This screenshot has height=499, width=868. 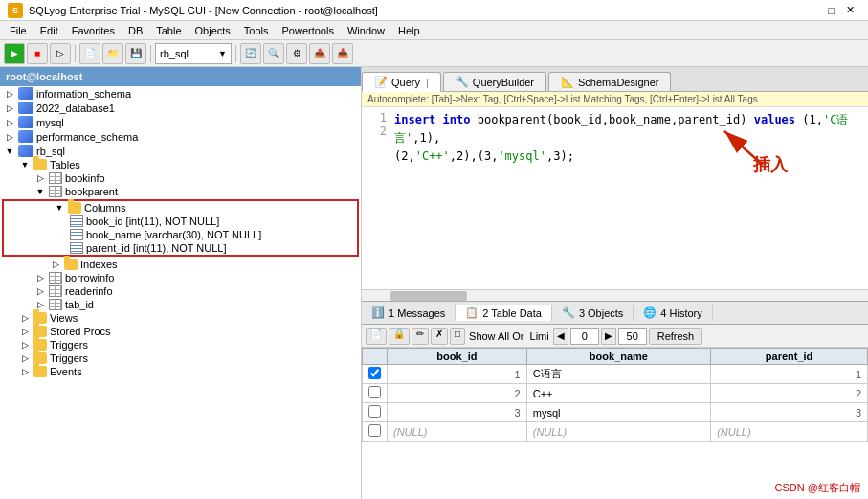 What do you see at coordinates (429, 296) in the screenshot?
I see `h-scroll-thumb` at bounding box center [429, 296].